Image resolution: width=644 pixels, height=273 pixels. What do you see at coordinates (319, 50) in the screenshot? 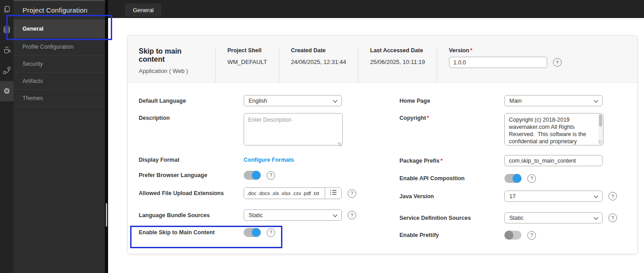
I see `created-date-label: Created Date` at bounding box center [319, 50].